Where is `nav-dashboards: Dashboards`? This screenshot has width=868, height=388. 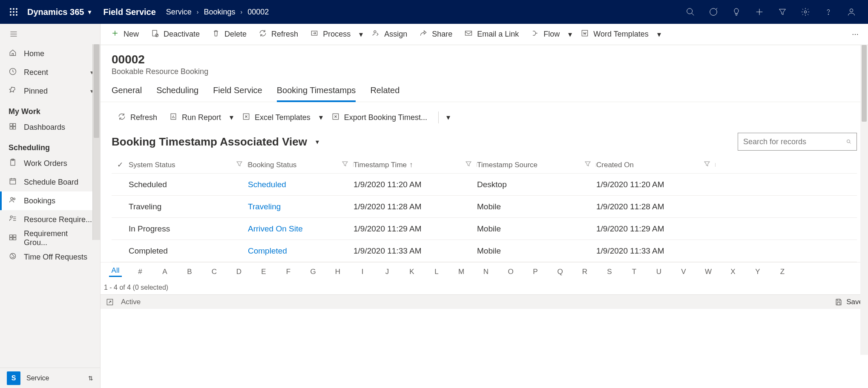 nav-dashboards: Dashboards is located at coordinates (50, 127).